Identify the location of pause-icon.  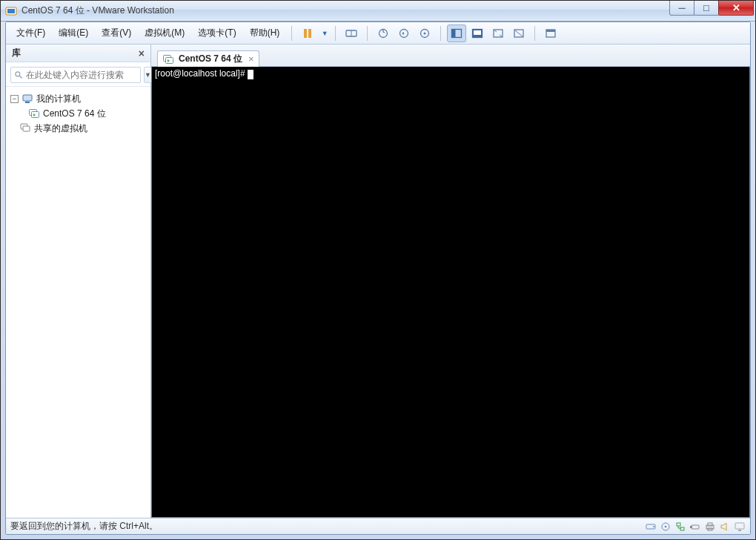
(308, 33).